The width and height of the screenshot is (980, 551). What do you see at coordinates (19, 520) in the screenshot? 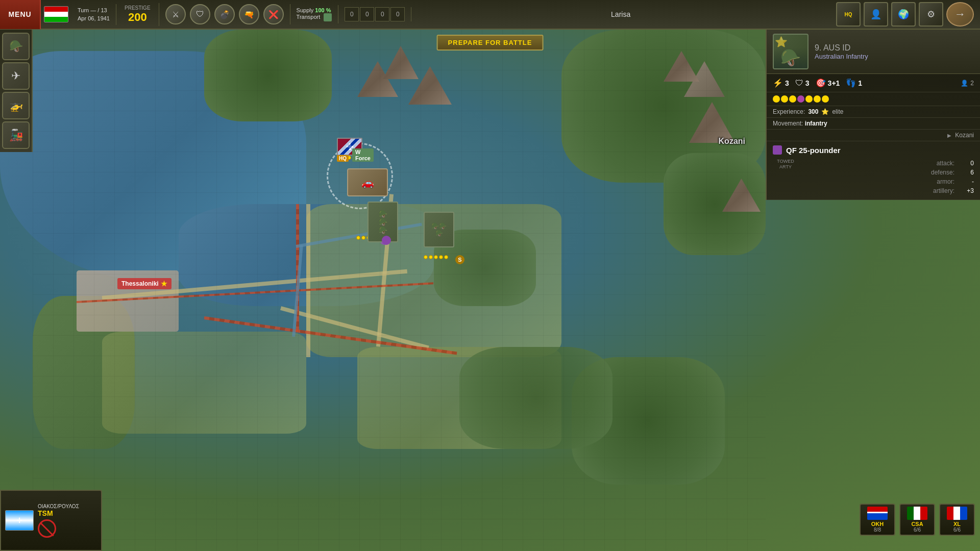
I see `bottom-unit-flag` at bounding box center [19, 520].